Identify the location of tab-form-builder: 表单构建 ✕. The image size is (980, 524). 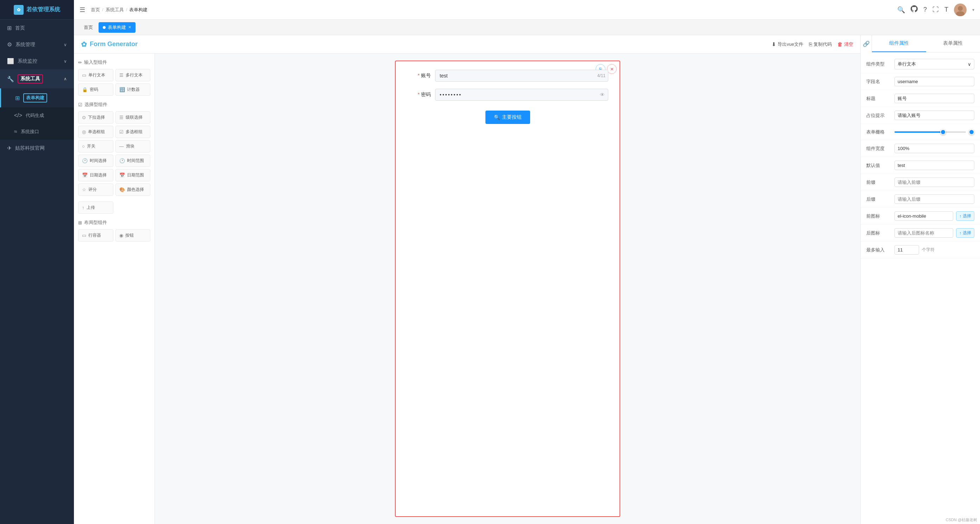
(117, 27).